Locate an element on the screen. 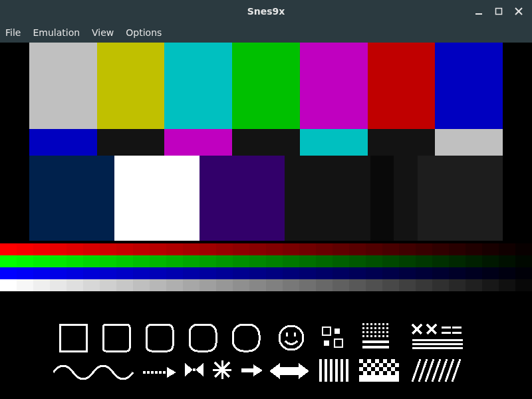 The image size is (532, 399). pattern-glyphs-svg is located at coordinates (279, 354).